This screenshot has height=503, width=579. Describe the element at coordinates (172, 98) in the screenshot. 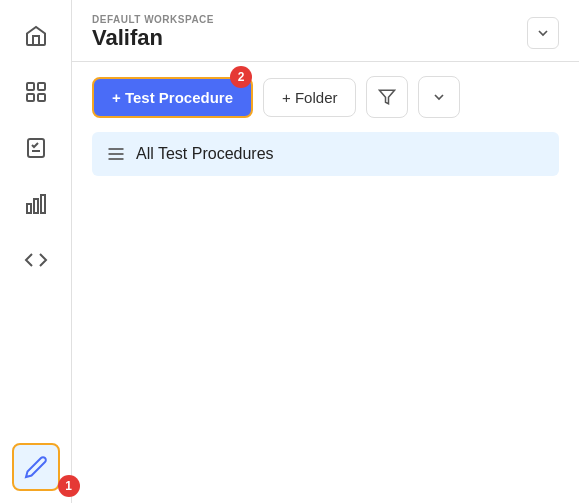

I see `add-procedure-button: + Test Procedure` at that location.